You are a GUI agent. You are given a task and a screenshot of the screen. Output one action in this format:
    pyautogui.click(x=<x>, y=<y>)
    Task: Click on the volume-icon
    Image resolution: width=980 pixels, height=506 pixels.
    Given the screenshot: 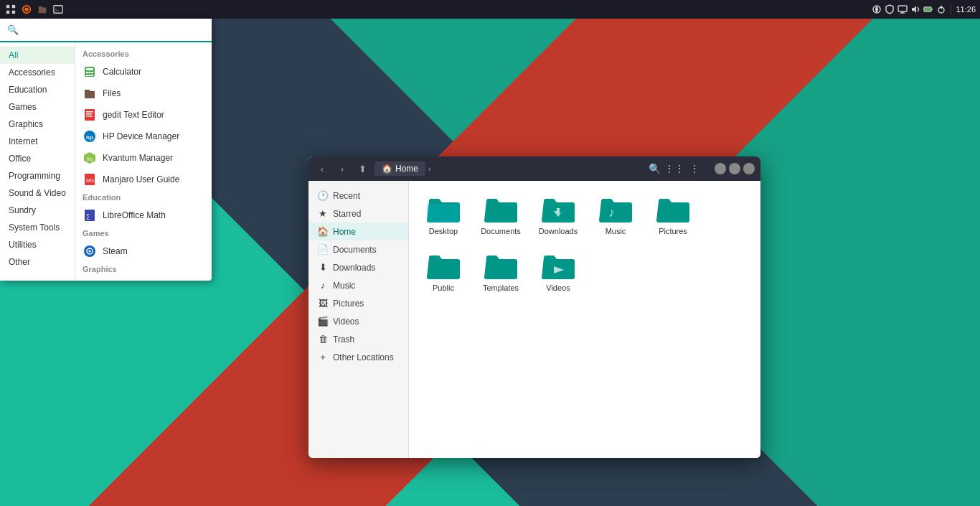 What is the action you would take?
    pyautogui.click(x=915, y=9)
    